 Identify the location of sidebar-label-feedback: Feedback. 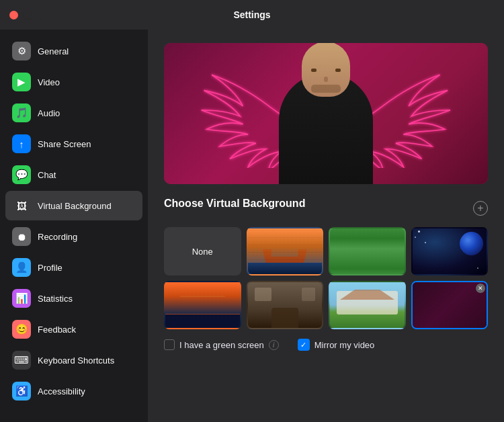
(56, 329).